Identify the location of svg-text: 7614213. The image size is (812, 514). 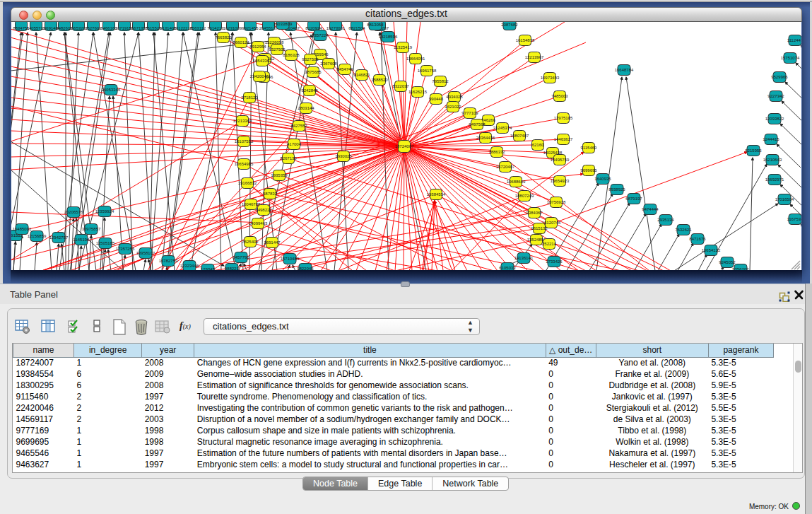
(216, 28).